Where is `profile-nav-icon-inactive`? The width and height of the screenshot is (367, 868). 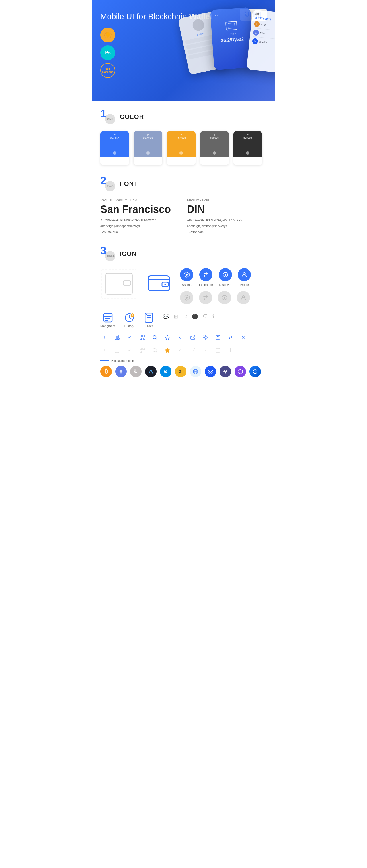 profile-nav-icon-inactive is located at coordinates (244, 298).